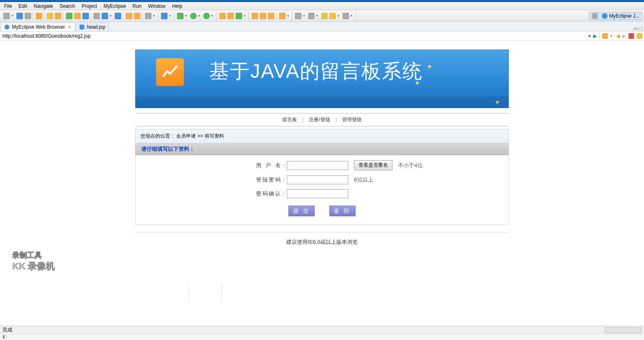  Describe the element at coordinates (38, 27) in the screenshot. I see `tab-web-browser: MyEclipse Web Browser ✕` at that location.